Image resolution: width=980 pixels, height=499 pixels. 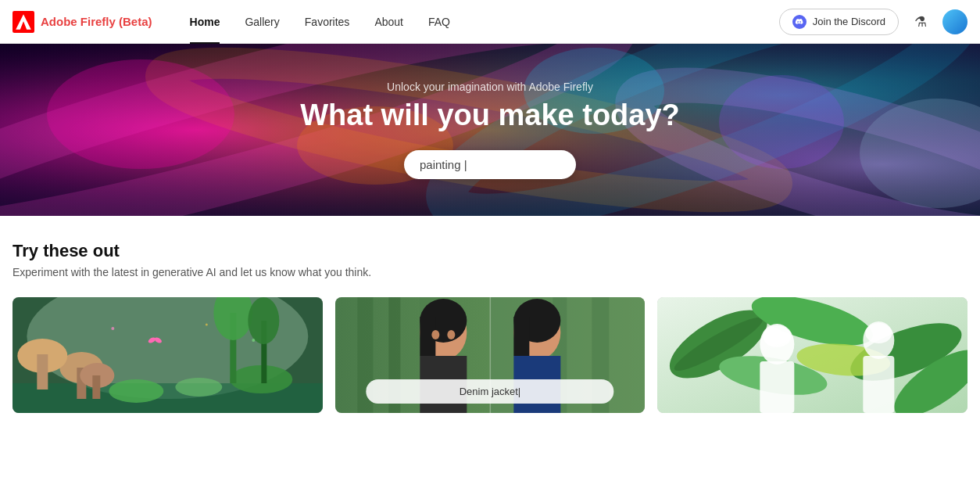 What do you see at coordinates (874, 22) in the screenshot?
I see `header-actions: Join the Discord ⚗` at bounding box center [874, 22].